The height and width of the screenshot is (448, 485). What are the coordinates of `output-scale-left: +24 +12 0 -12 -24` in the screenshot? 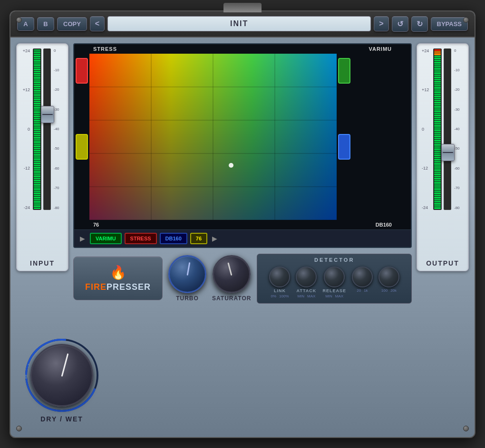 It's located at (426, 129).